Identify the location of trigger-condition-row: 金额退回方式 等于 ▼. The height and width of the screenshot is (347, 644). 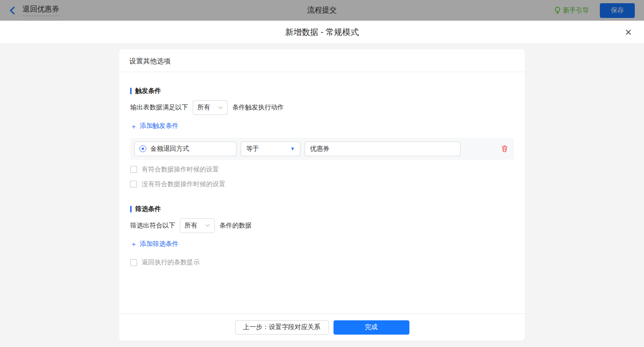
(322, 149).